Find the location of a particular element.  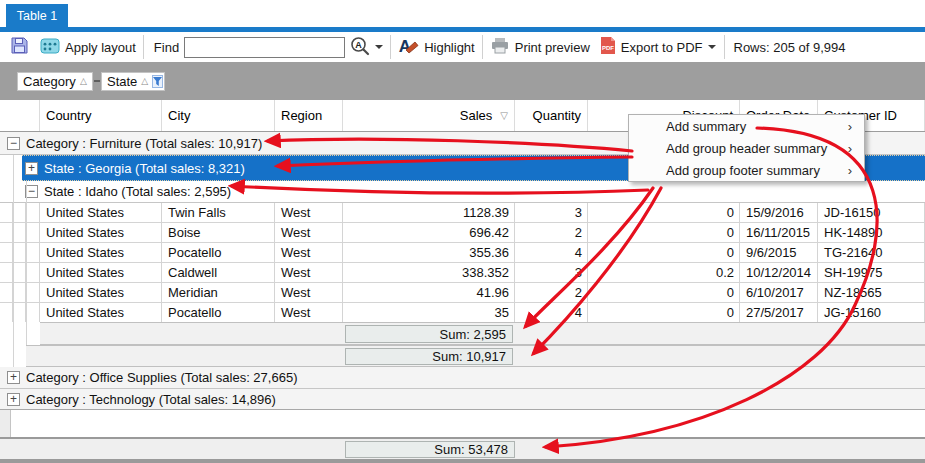

column-header-city: City is located at coordinates (218, 116).